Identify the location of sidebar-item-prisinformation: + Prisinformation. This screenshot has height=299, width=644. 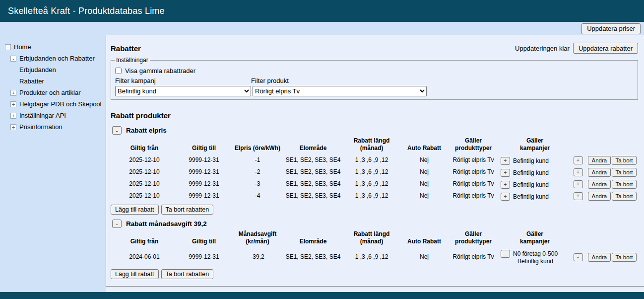
(53, 127).